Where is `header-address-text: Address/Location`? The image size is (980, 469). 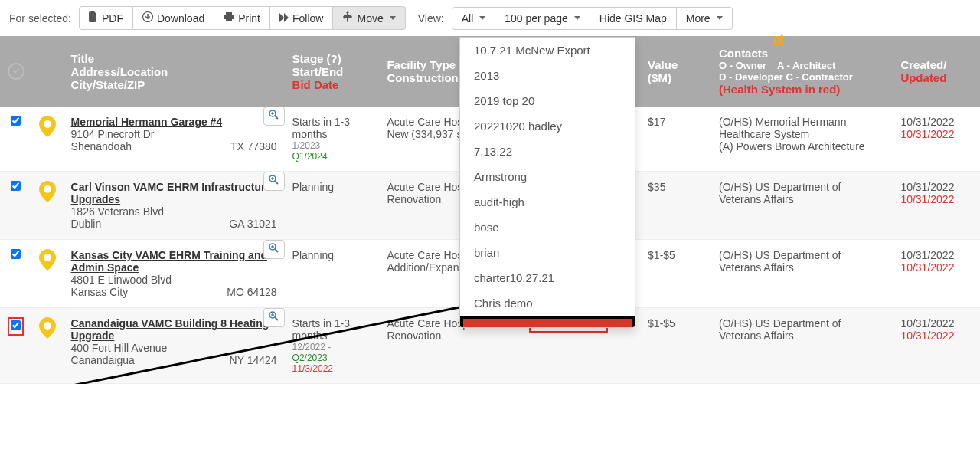 header-address-text: Address/Location is located at coordinates (175, 72).